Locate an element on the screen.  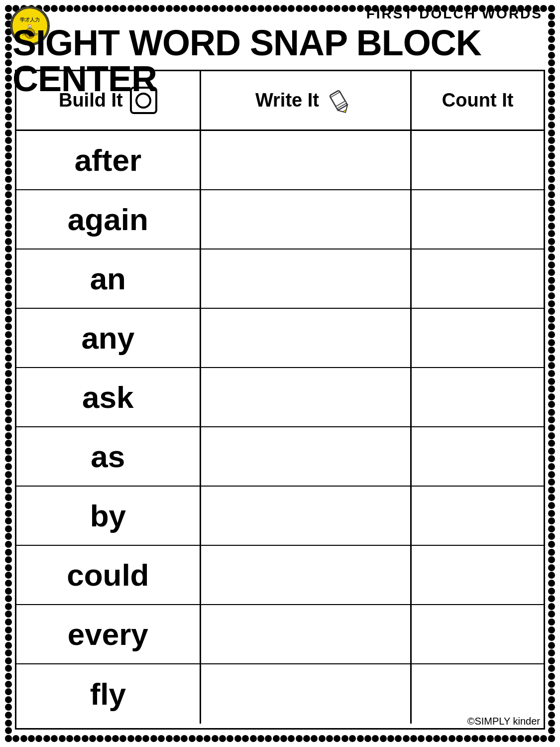
dots-right is located at coordinates (552, 374).